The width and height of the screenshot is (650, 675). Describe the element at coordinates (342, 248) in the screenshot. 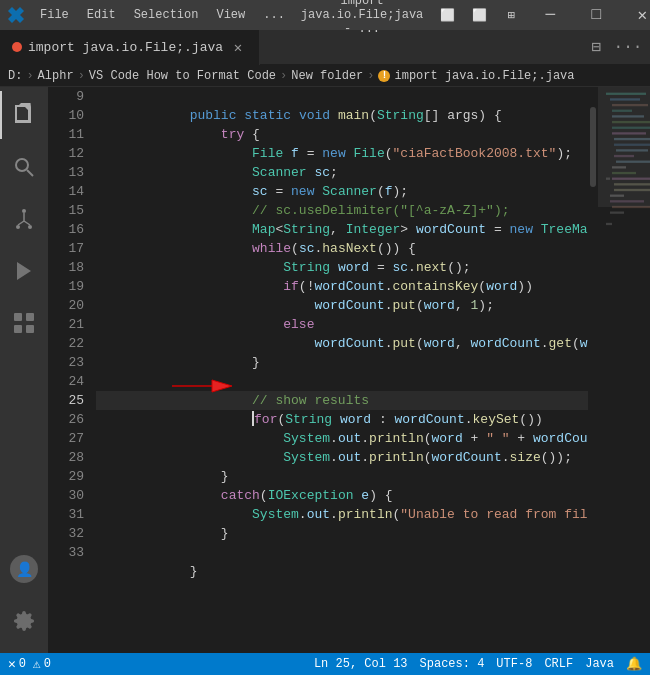

I see `code-line-17: String word = sc.next();` at that location.